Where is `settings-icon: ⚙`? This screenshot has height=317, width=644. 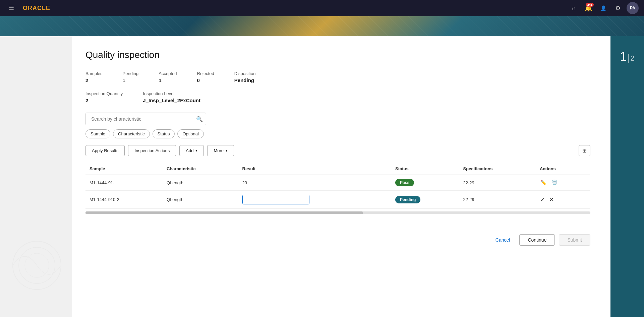
settings-icon: ⚙ is located at coordinates (618, 8).